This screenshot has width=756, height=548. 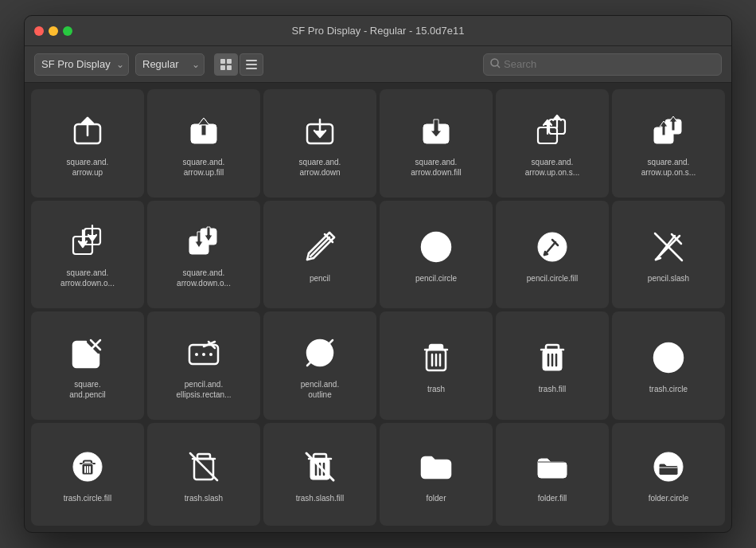 What do you see at coordinates (436, 366) in the screenshot?
I see `list-item: trash` at bounding box center [436, 366].